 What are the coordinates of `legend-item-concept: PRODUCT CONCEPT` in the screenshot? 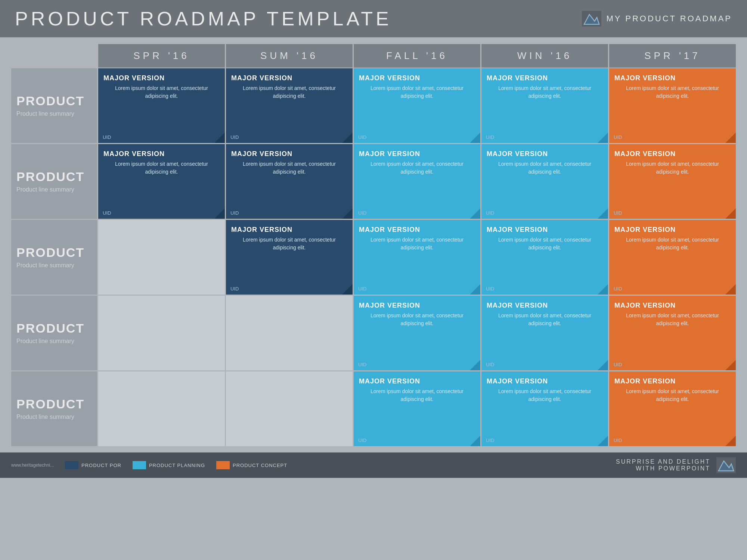 It's located at (252, 465).